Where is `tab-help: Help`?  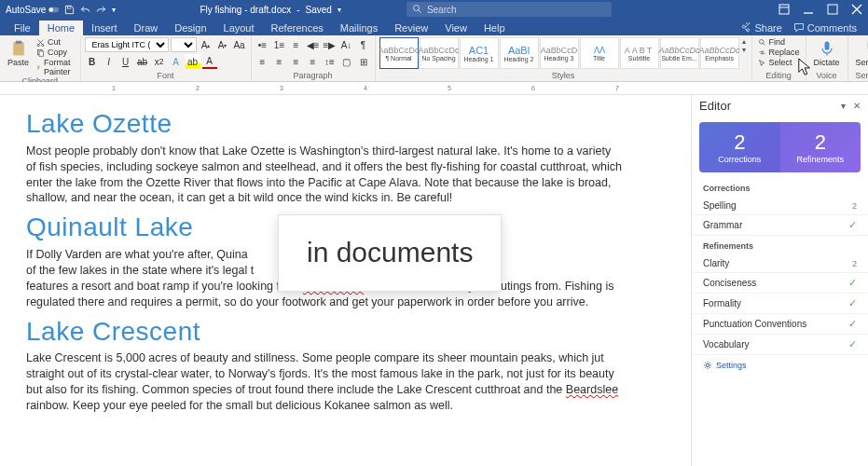
tab-help: Help is located at coordinates (494, 28).